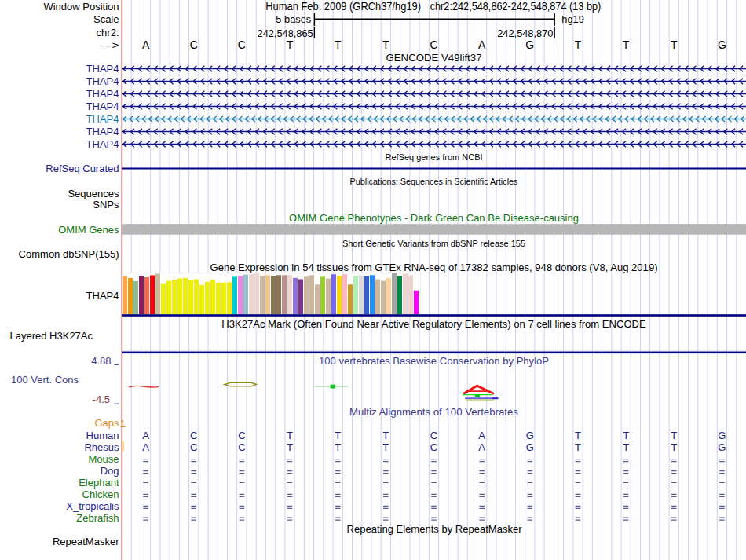 This screenshot has width=746, height=560. I want to click on svg-text: hg19, so click(572, 19).